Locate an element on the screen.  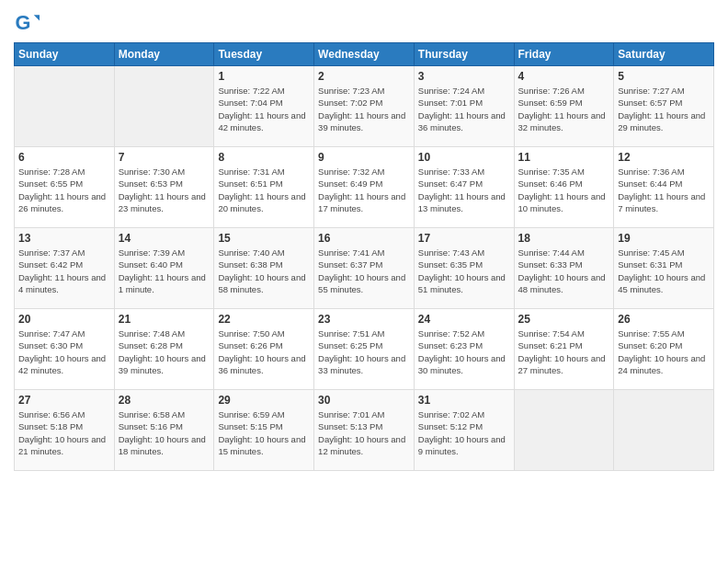
weekday-header-cell: Monday is located at coordinates (164, 55).